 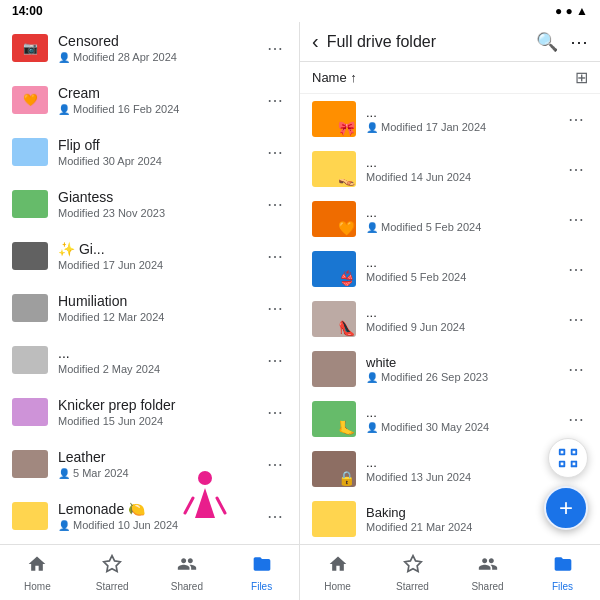 What do you see at coordinates (160, 213) in the screenshot?
I see `folder-meta: Modified 23 Nov 2023` at bounding box center [160, 213].